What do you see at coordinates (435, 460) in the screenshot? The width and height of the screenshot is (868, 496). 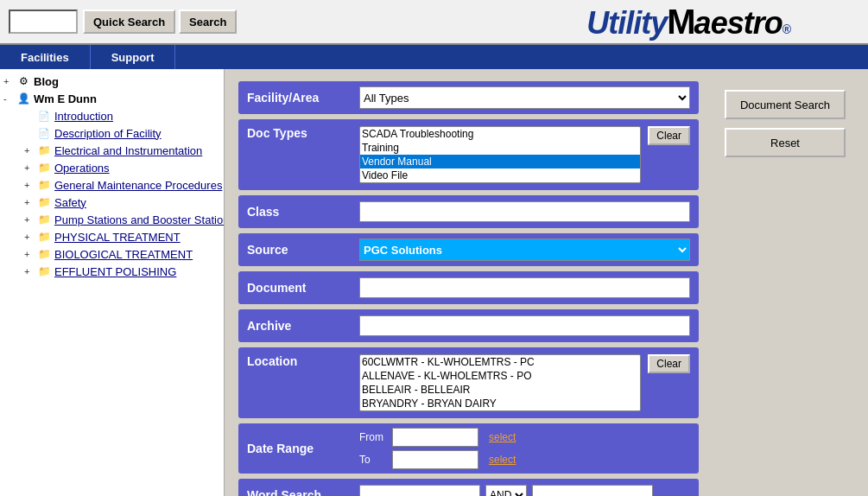 I see `to-input` at bounding box center [435, 460].